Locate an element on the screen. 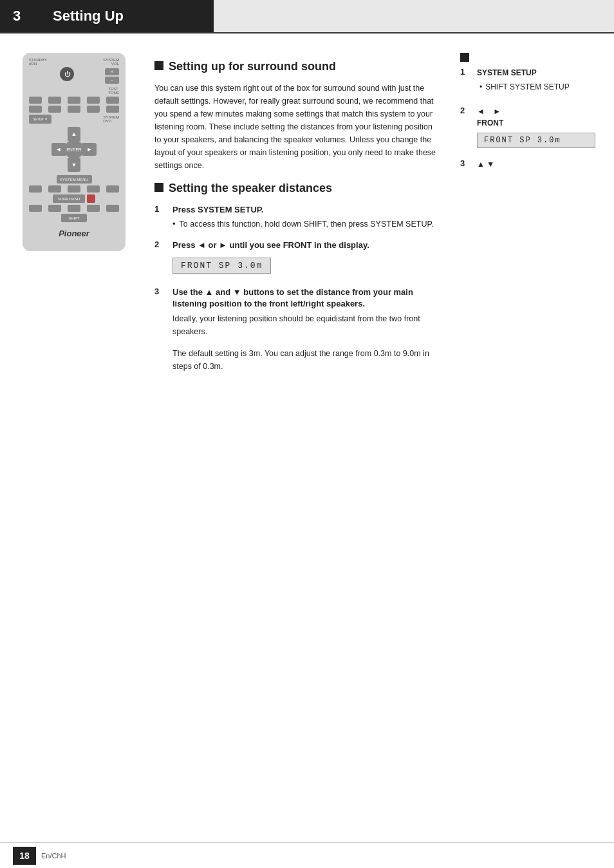 The image size is (614, 868). test-tone-label: TESTTONE is located at coordinates (113, 91).